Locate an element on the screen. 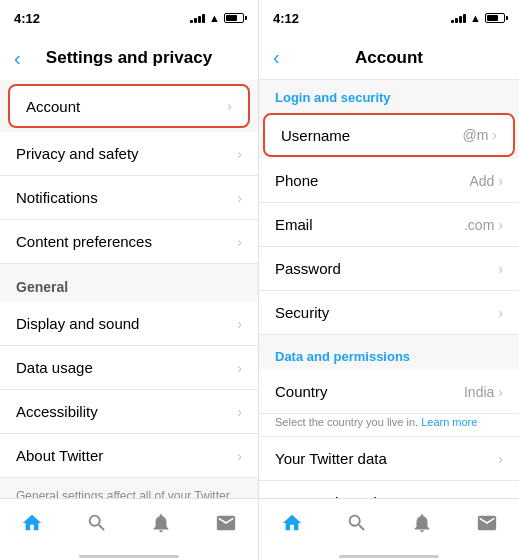 This screenshot has height=560, width=519. email-label: Email is located at coordinates (294, 224).